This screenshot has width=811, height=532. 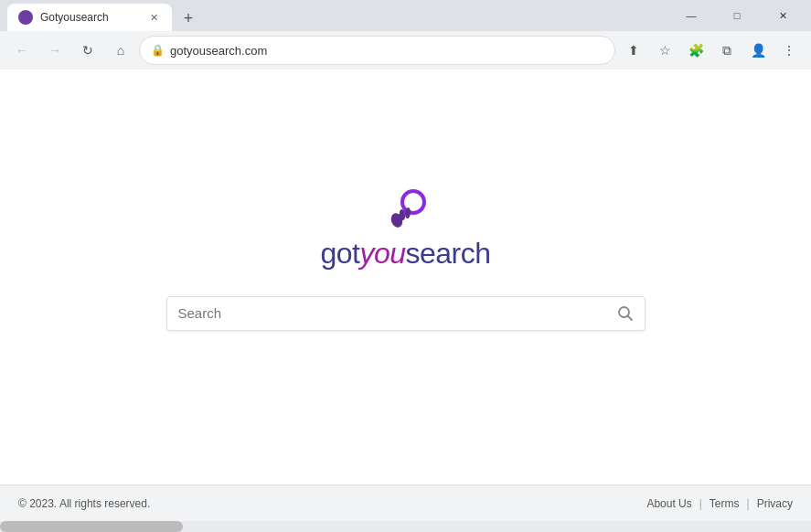 I want to click on logo-text: gotyousearch, so click(x=405, y=254).